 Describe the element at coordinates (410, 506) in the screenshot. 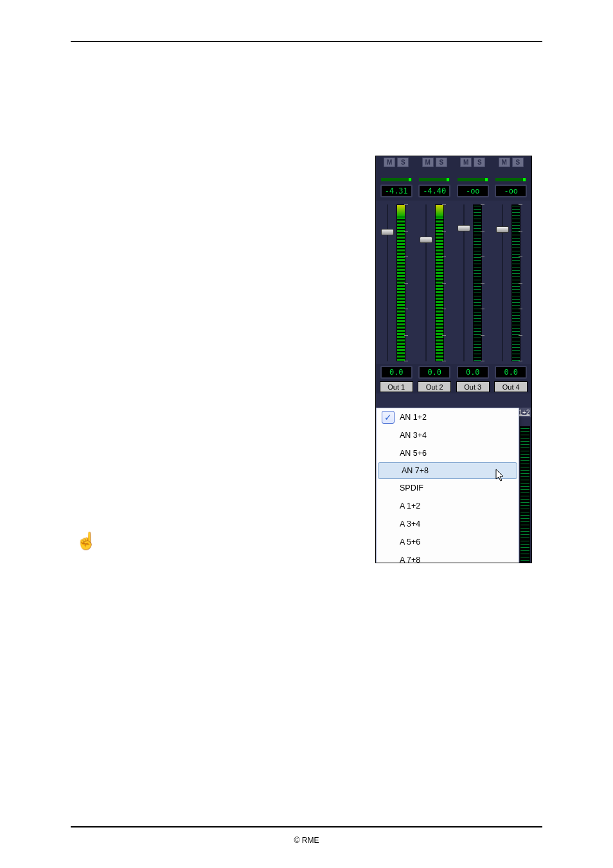

I see `dropdown-label: A 1+2` at that location.